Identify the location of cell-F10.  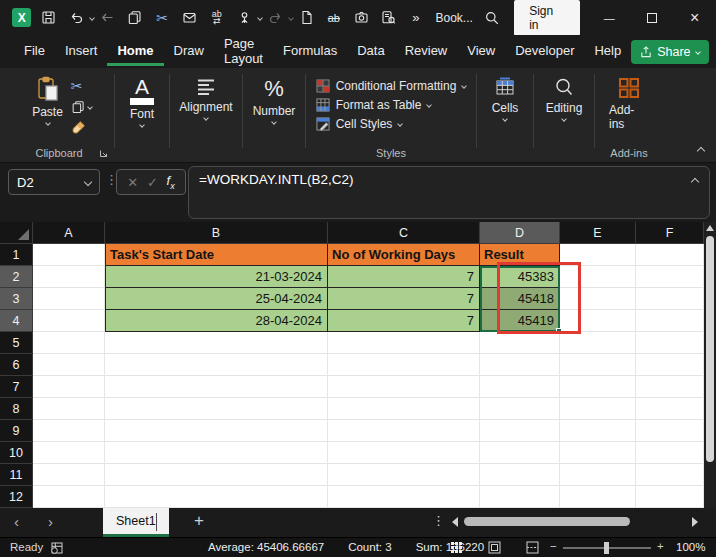
(670, 453).